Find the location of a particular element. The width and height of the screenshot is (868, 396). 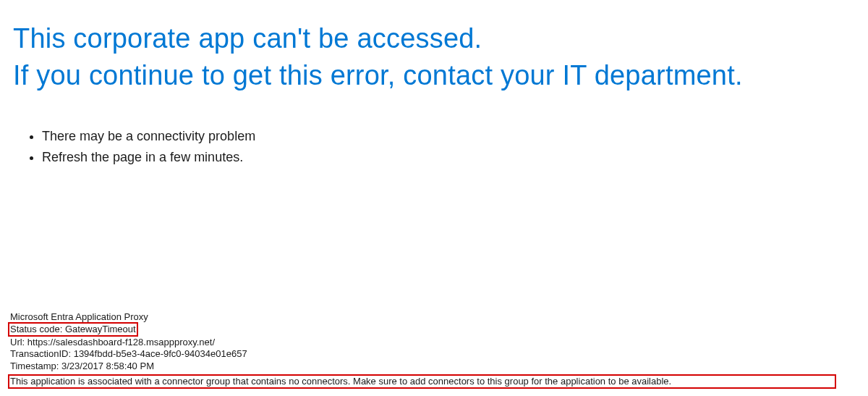

status-code-highlight: Status code: GatewayTimeout is located at coordinates (73, 329).